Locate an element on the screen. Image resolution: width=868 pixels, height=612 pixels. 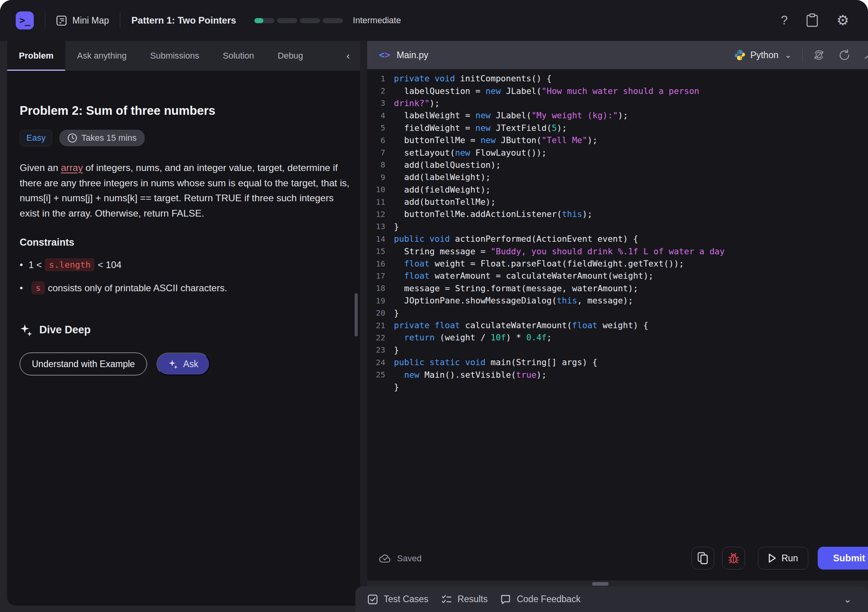
problem-title: Problem 2: Sum of three numbers is located at coordinates (182, 111).